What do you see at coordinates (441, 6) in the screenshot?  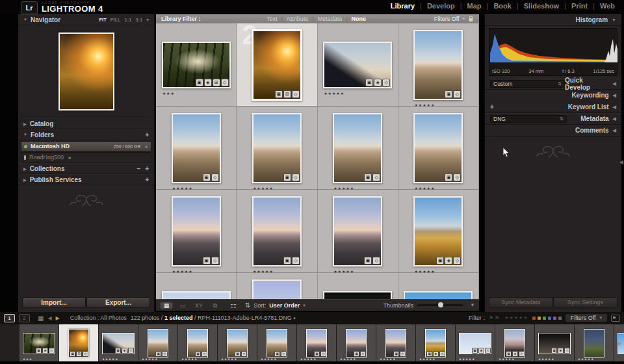 I see `module-develop: Develop` at bounding box center [441, 6].